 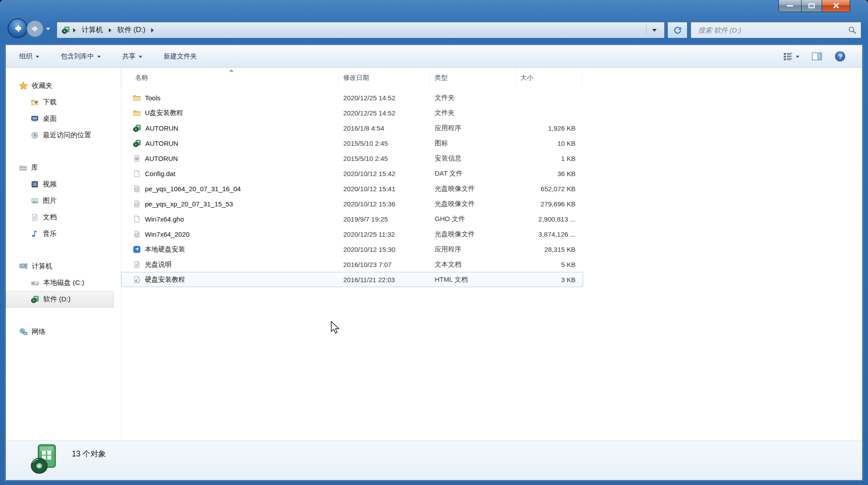 I want to click on share-button: 共享, so click(x=132, y=56).